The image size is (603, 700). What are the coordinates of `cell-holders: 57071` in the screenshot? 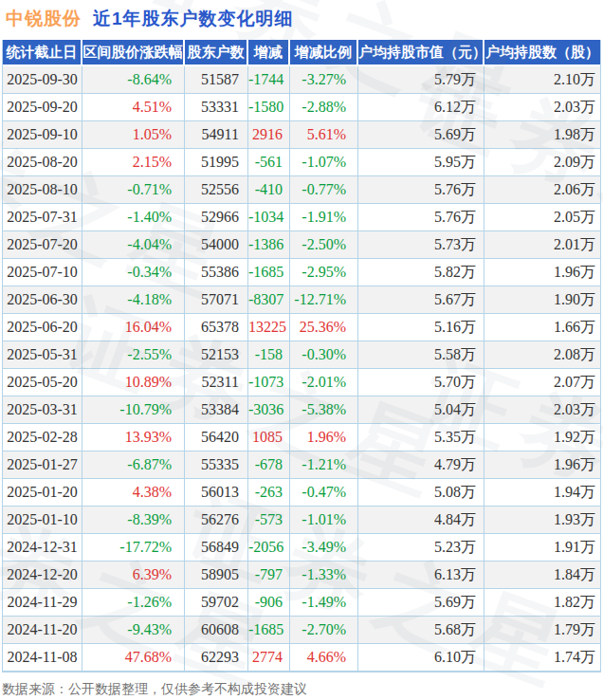 It's located at (216, 300).